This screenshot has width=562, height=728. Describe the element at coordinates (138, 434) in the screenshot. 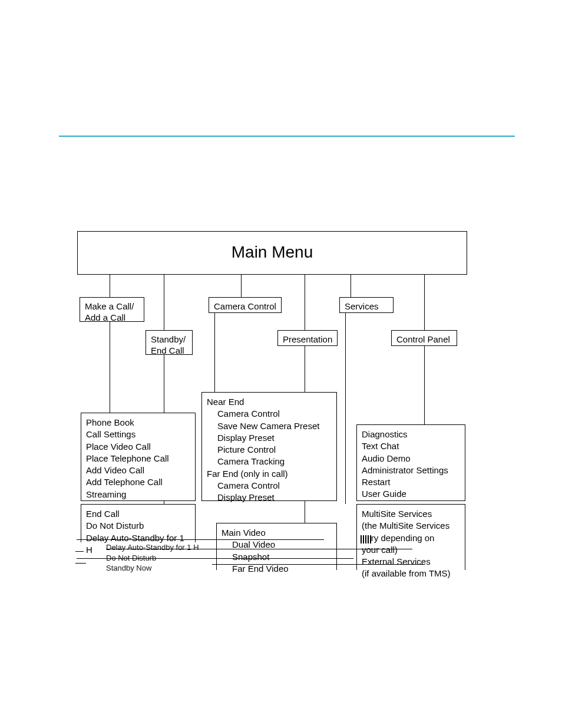

I see `list-item: Call Settings` at that location.